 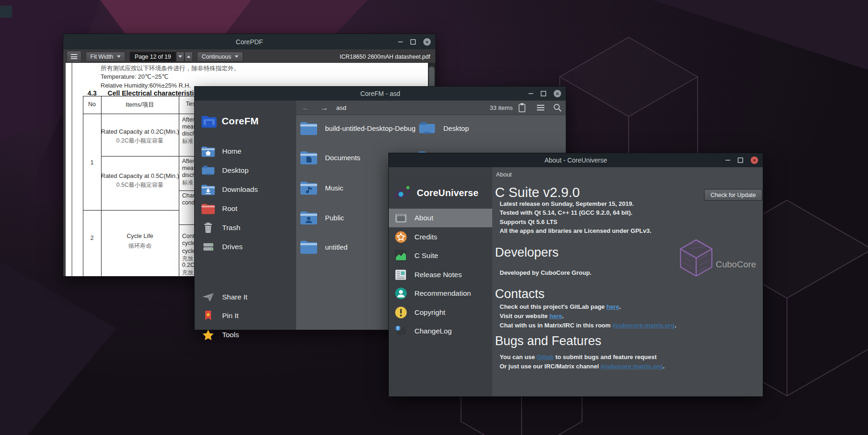 What do you see at coordinates (309, 157) in the screenshot?
I see `documents-folder-icon` at bounding box center [309, 157].